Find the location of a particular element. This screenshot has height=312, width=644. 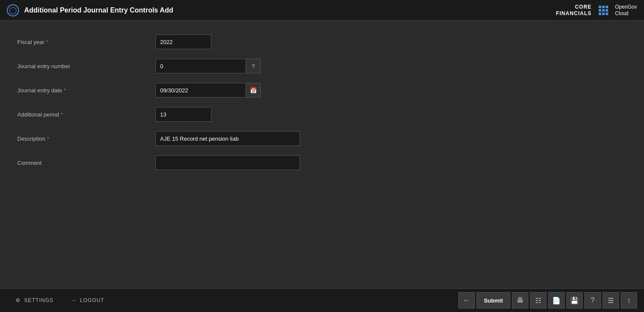

help-button: ? is located at coordinates (593, 300).